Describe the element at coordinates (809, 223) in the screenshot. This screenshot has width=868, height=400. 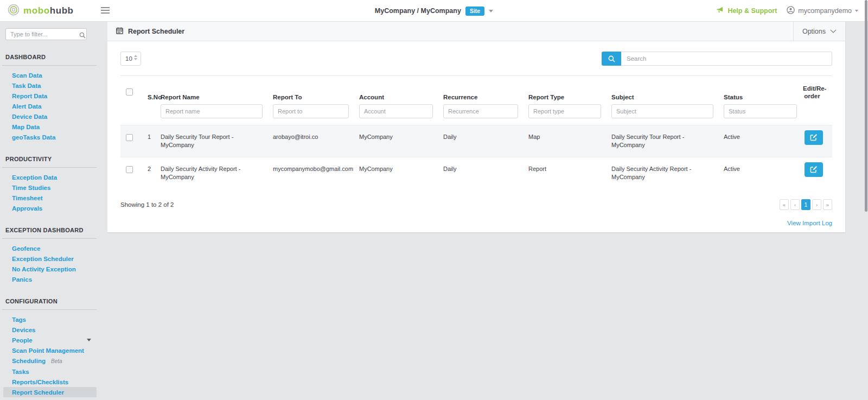
I see `view-import-log-link: View Import Log` at that location.